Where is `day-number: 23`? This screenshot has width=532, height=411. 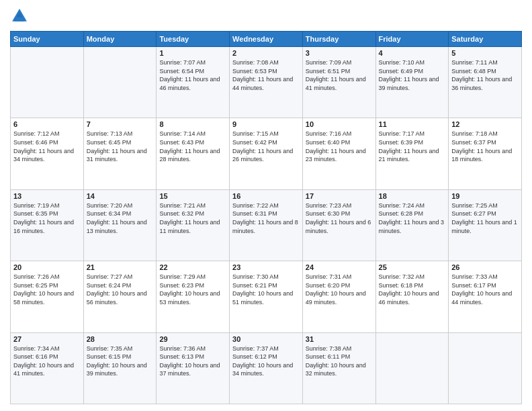
day-number: 23 is located at coordinates (266, 267).